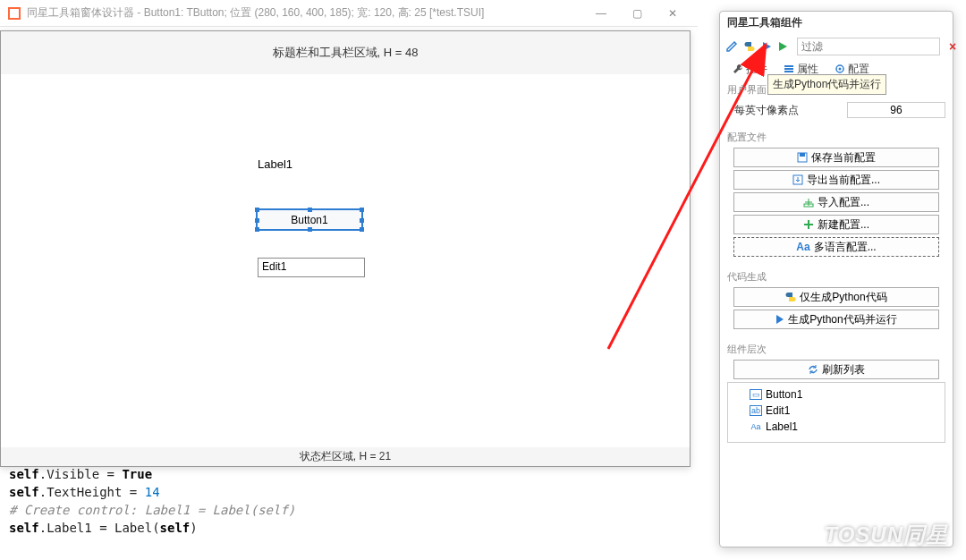 This screenshot has width=966, height=560. I want to click on section-title: 代码生成, so click(836, 277).